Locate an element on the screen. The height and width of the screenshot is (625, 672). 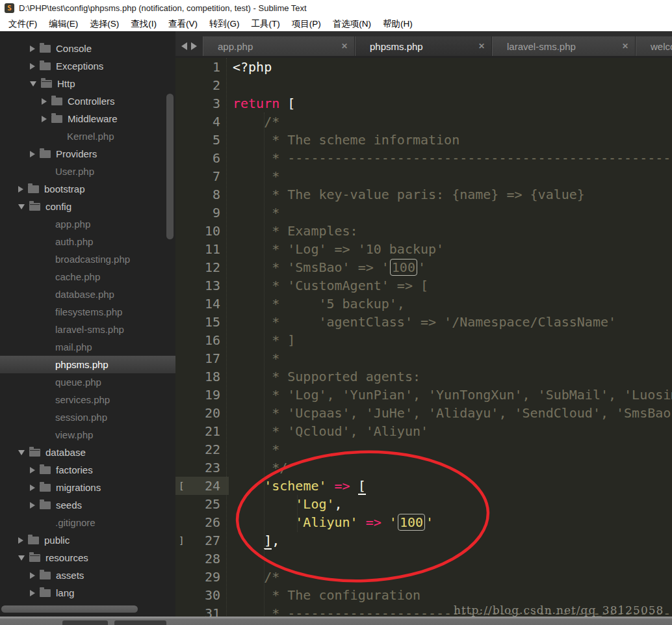
line-number: 7 is located at coordinates (208, 176).